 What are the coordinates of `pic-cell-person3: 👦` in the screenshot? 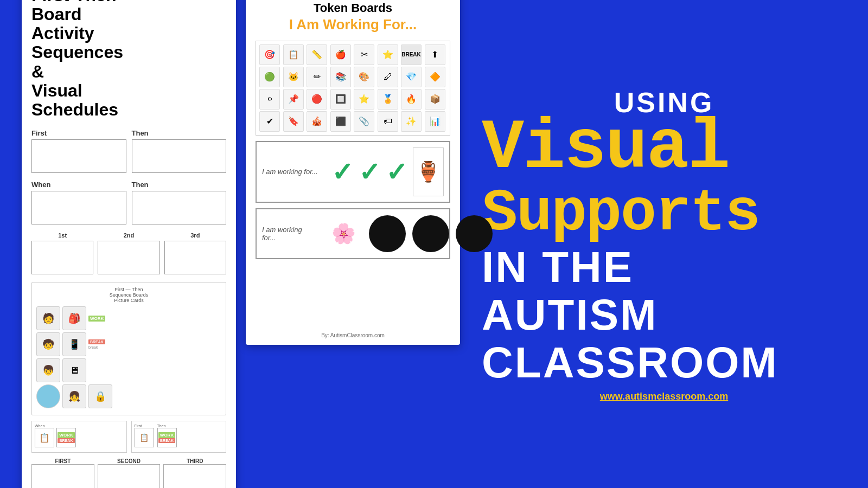 It's located at (48, 370).